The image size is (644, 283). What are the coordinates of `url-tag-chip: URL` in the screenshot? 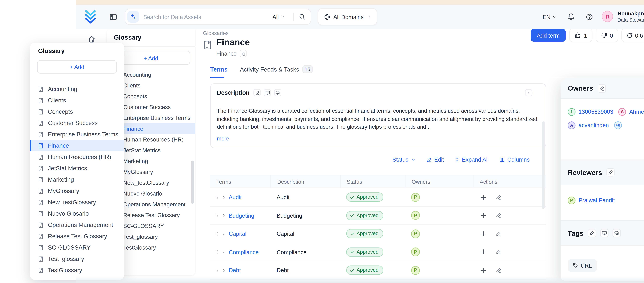 It's located at (582, 266).